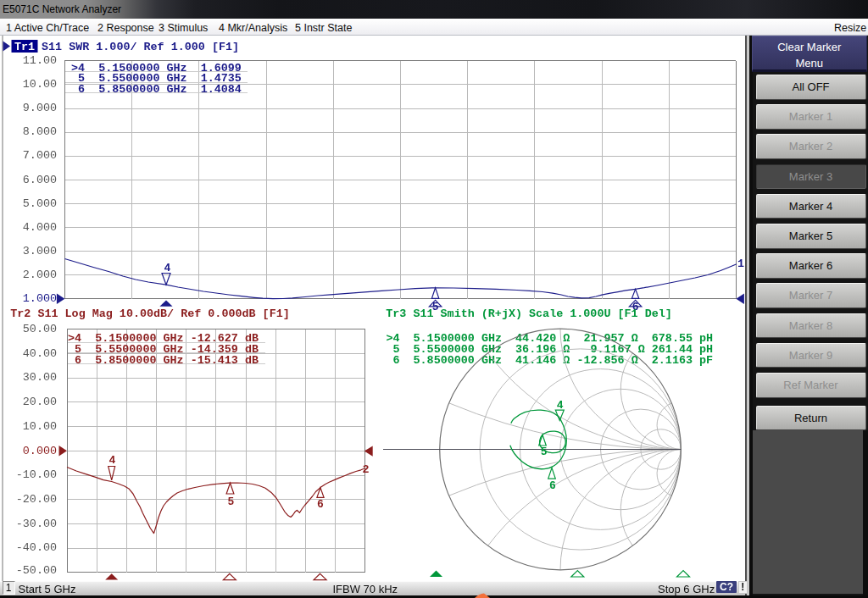  What do you see at coordinates (40, 180) in the screenshot?
I see `svg-text: 6.000` at bounding box center [40, 180].